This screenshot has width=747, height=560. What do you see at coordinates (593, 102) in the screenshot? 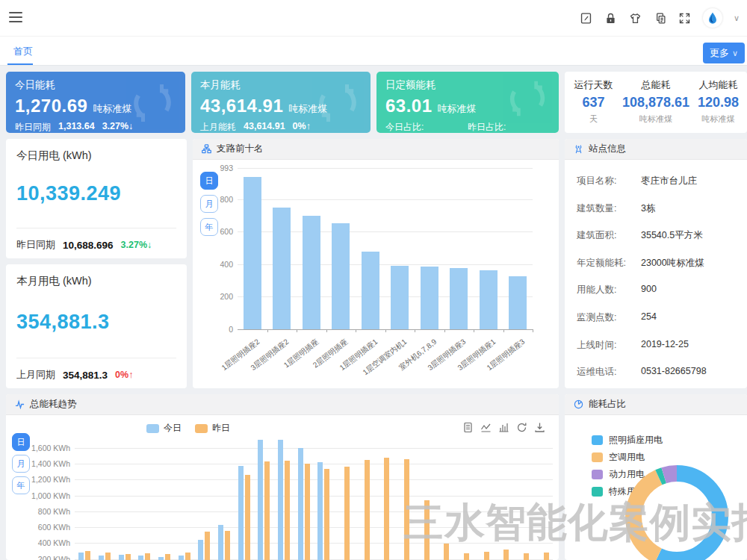
I see `stat-running-days: 运行天数 637 天` at bounding box center [593, 102].